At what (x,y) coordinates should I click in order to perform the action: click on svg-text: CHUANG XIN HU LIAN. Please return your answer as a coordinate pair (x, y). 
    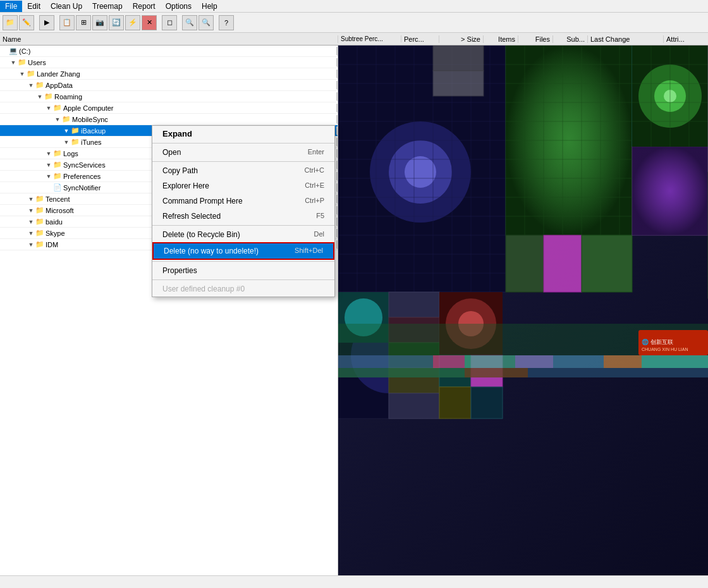
    Looking at the image, I should click on (665, 349).